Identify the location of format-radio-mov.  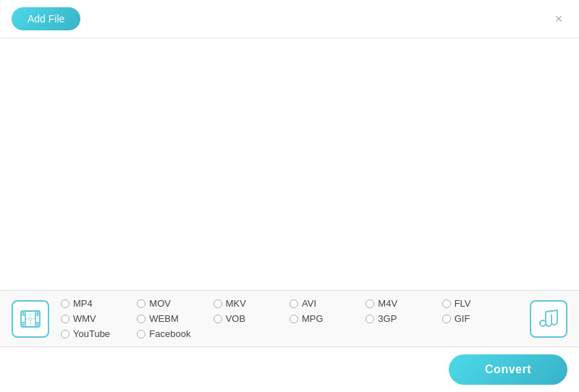
(141, 304).